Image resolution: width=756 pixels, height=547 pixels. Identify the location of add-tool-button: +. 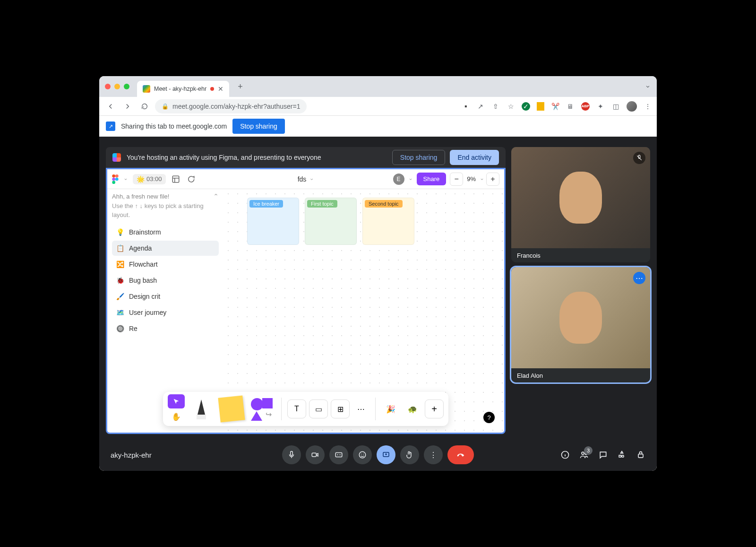
(434, 409).